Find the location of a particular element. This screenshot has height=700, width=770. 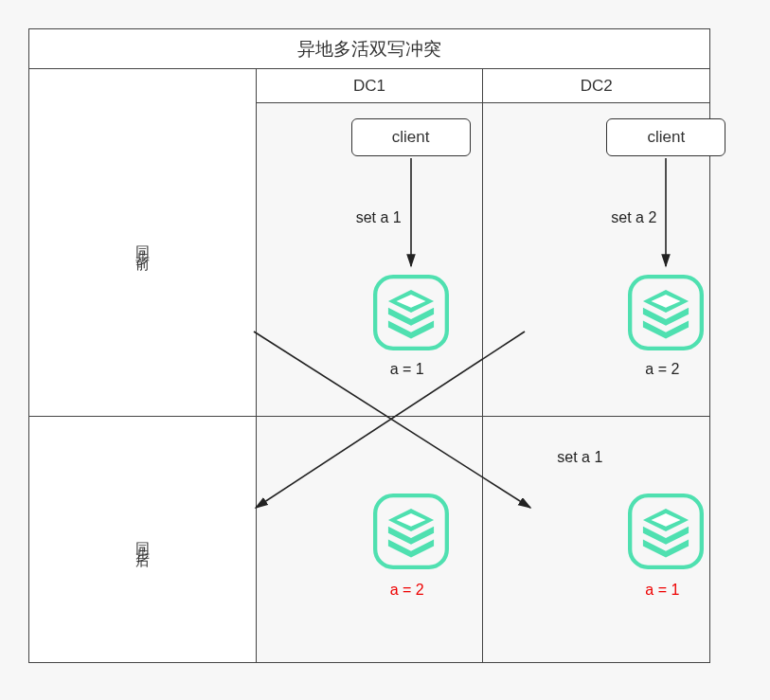

client-box-dc1: client is located at coordinates (411, 137).